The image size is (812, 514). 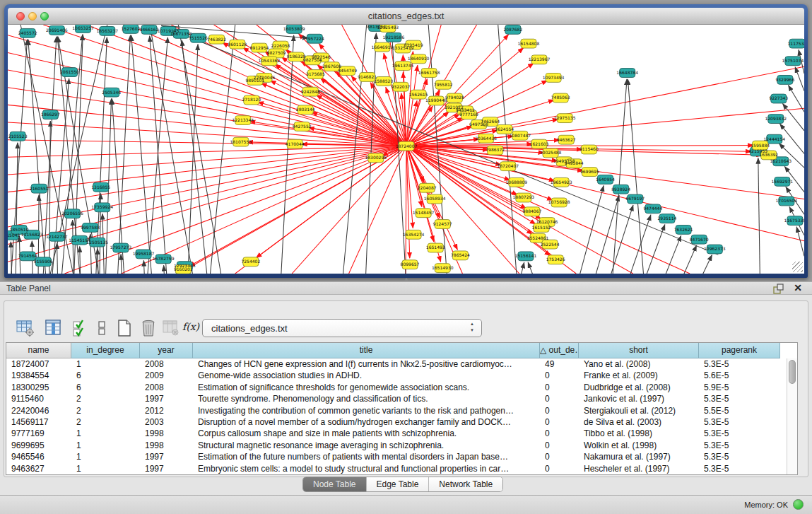 I want to click on table-row: 1938455462009Genome-wide association stu…, so click(x=395, y=375).